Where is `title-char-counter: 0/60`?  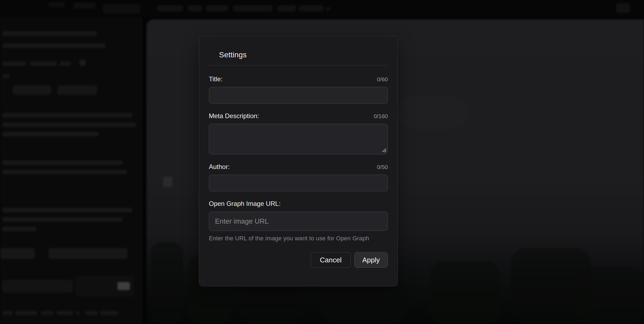
title-char-counter: 0/60 is located at coordinates (382, 79).